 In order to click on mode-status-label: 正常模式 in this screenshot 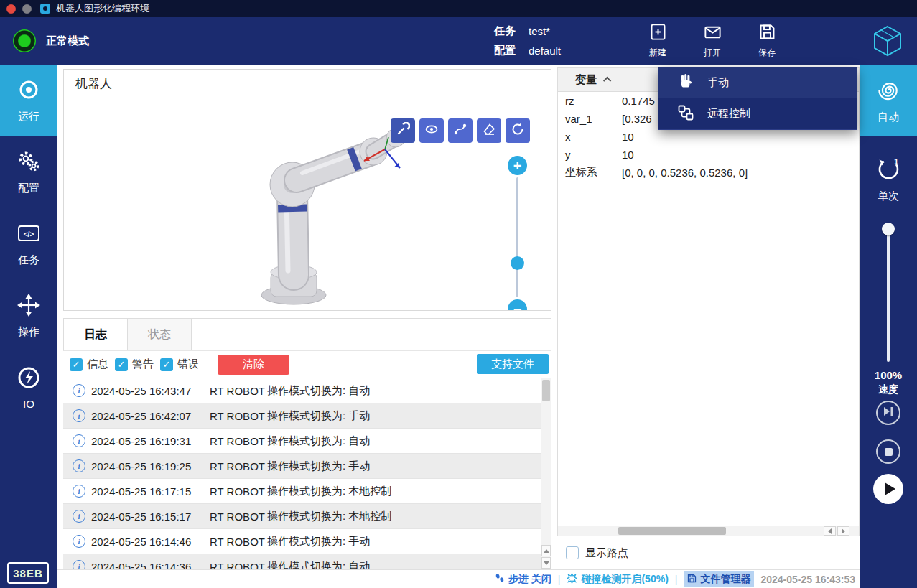, I will do `click(68, 42)`.